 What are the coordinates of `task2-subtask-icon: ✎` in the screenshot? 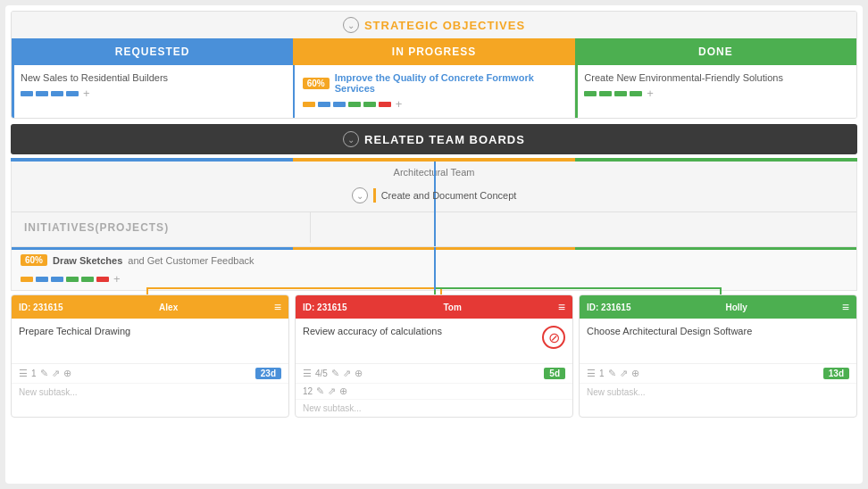 It's located at (320, 391).